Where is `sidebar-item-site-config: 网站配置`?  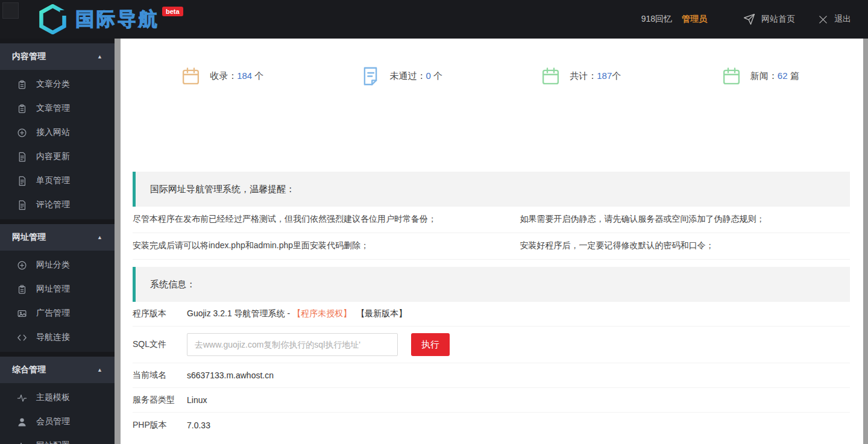
sidebar-item-site-config: 网站配置 is located at coordinates (57, 439).